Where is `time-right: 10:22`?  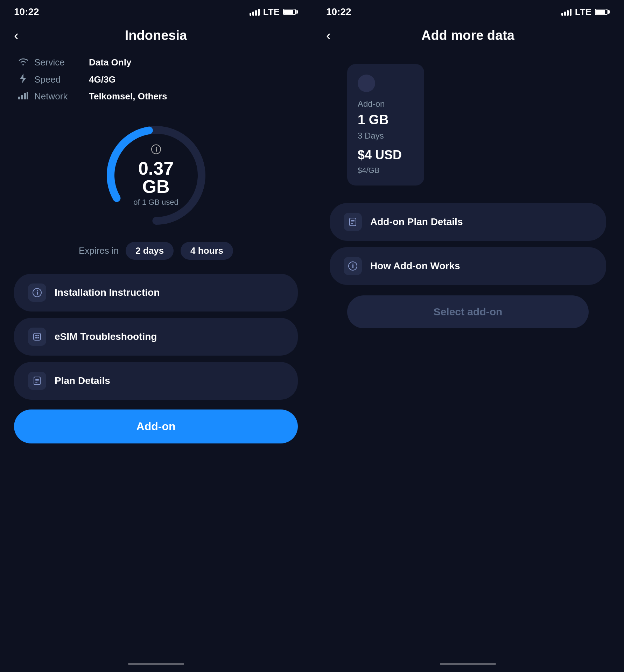 time-right: 10:22 is located at coordinates (339, 12).